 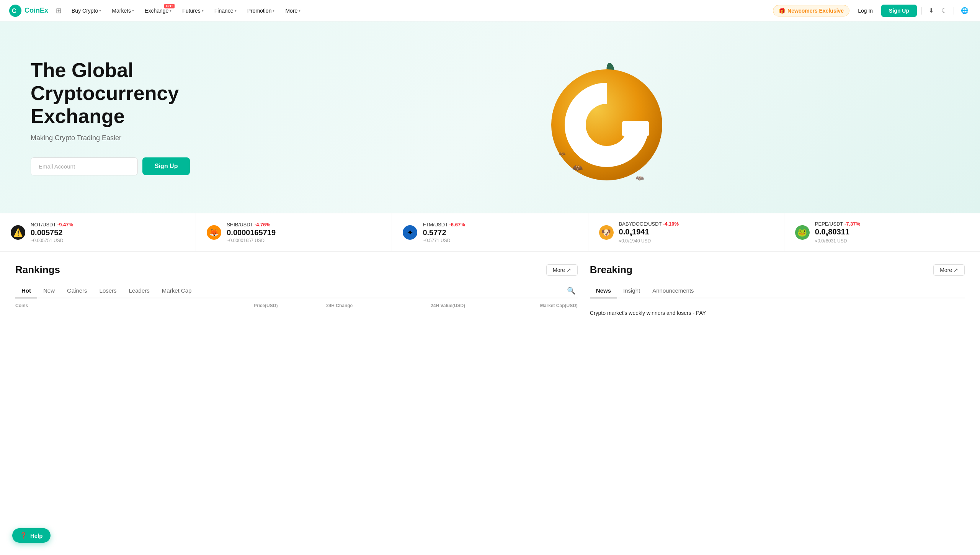 What do you see at coordinates (145, 117) in the screenshot?
I see `hero-content: The Global Cryptocurrency Exchange Makin…` at bounding box center [145, 117].